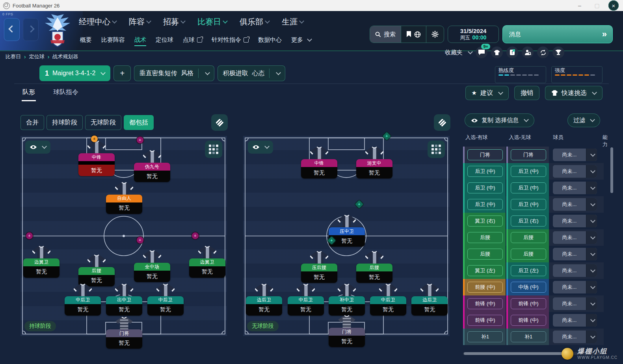  Describe the element at coordinates (517, 354) in the screenshot. I see `horizontal-scrollbar` at that location.